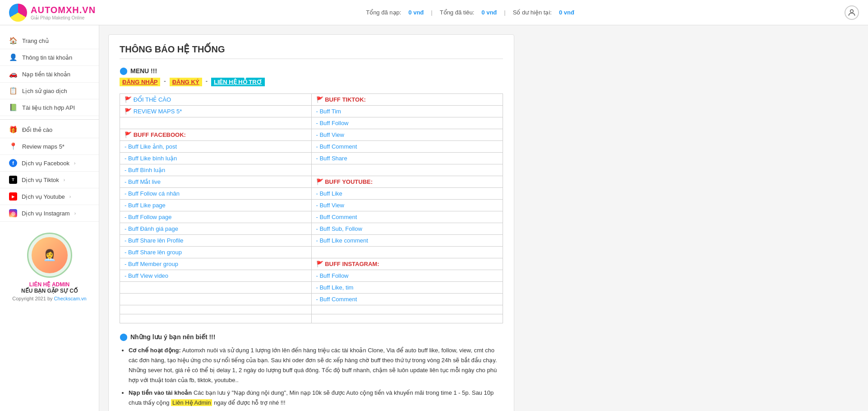 This screenshot has height=411, width=868. What do you see at coordinates (335, 287) in the screenshot?
I see `buff-like-tim-ig-link: - Buff Like, tim` at bounding box center [335, 287].